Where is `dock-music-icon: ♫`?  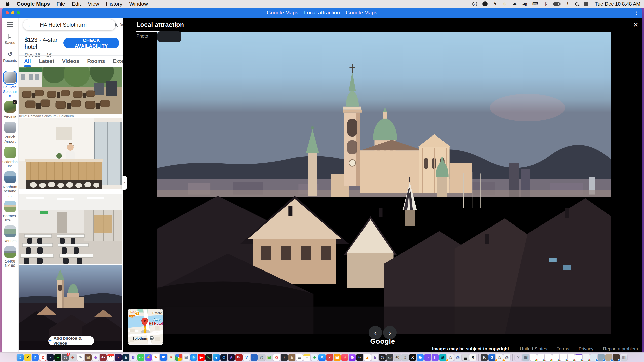 dock-music-icon: ♫ is located at coordinates (345, 357).